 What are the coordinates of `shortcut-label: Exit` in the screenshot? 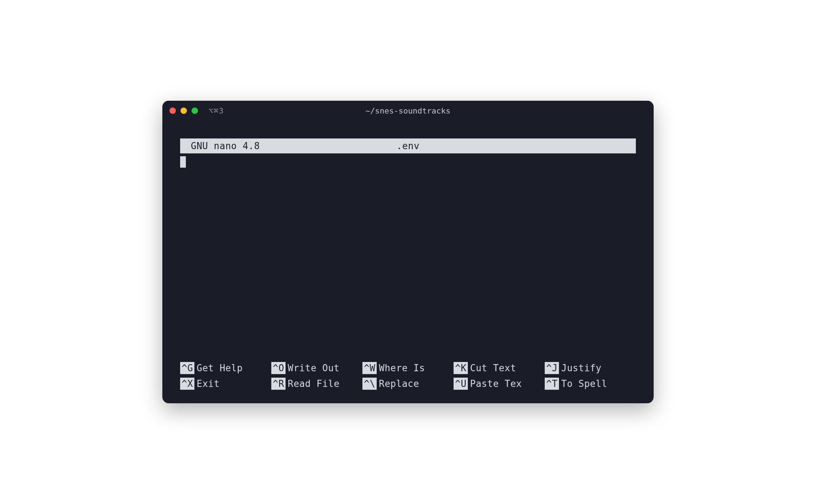 It's located at (207, 384).